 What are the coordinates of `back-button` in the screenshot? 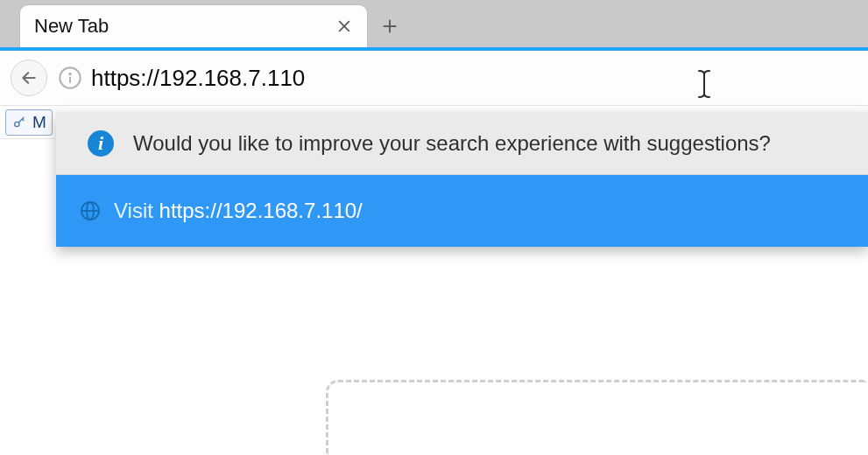 It's located at (29, 78).